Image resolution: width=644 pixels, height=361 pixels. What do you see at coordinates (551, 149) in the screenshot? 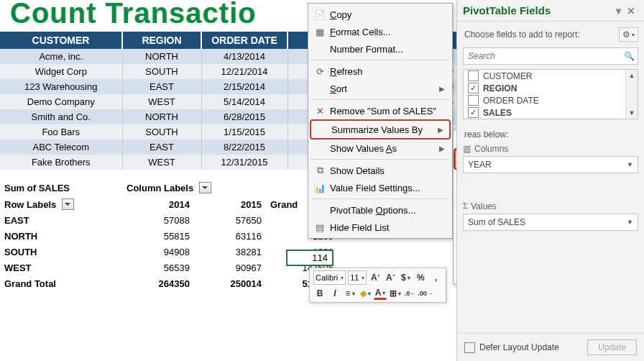
I see `columns-area-label: Columns` at bounding box center [551, 149].